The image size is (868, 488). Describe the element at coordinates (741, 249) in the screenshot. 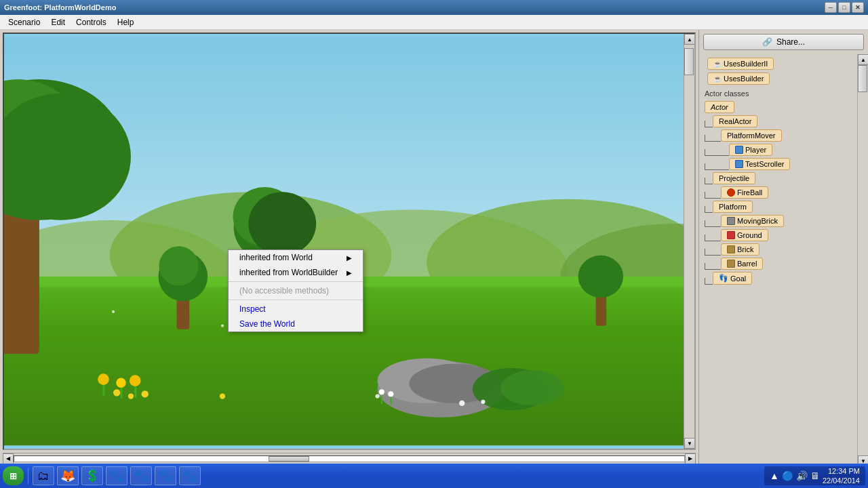

I see `brick-node: Brick` at that location.